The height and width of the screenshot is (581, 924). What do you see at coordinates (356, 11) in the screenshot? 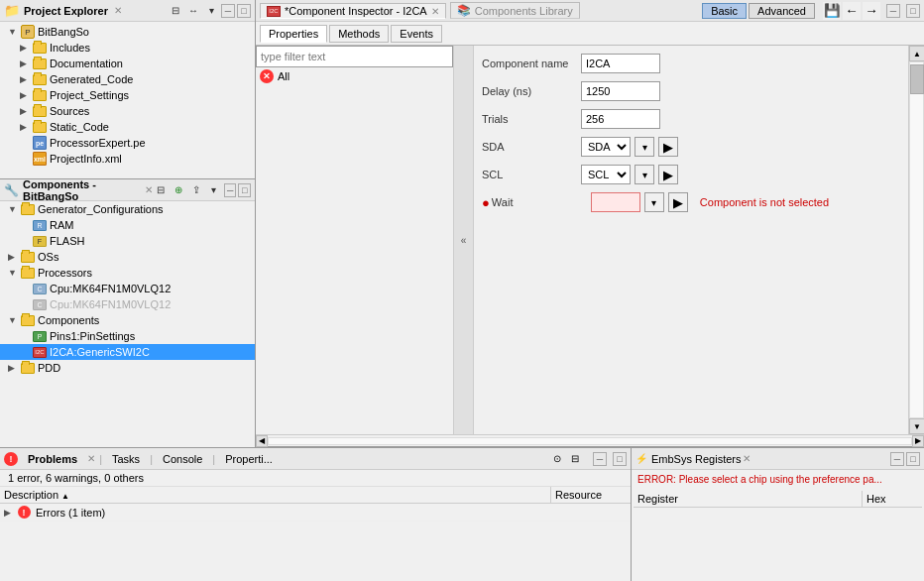
I see `inspector-tab-title: *Component Inspector - I2CA` at bounding box center [356, 11].